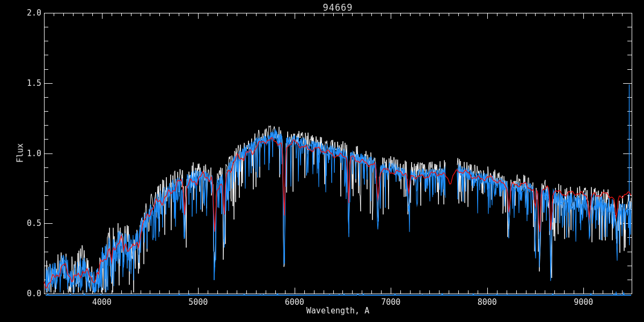 This screenshot has height=322, width=644. Describe the element at coordinates (29, 224) in the screenshot. I see `y-tick-label: 0.5` at that location.